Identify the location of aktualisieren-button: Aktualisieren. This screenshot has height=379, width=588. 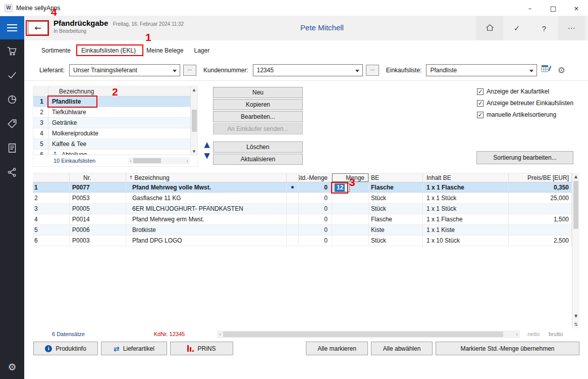
(258, 159).